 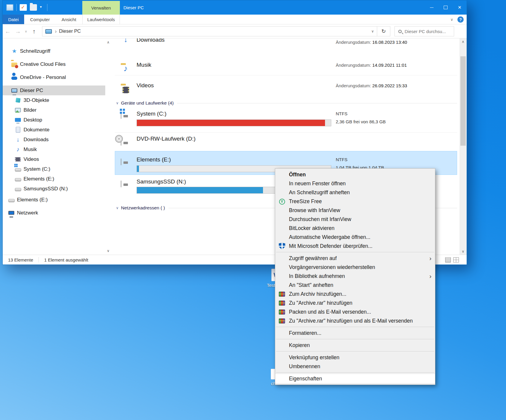 I want to click on drive-name: Elements (E:), so click(x=154, y=160).